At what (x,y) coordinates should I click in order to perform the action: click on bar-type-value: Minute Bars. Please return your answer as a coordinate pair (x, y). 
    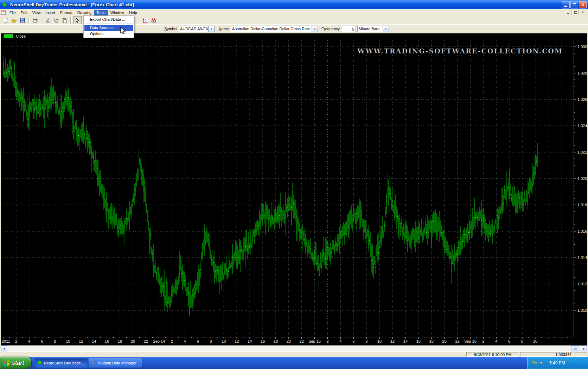
    Looking at the image, I should click on (370, 29).